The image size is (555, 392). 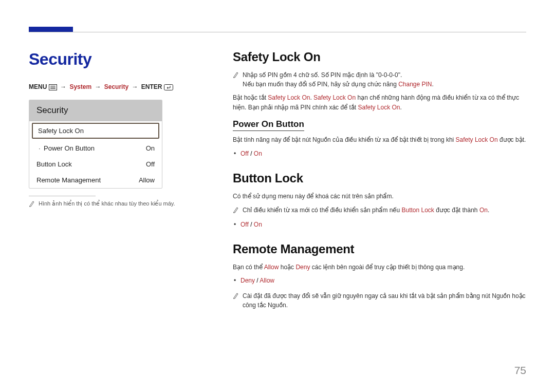 I want to click on page-title: Security, so click(x=117, y=60).